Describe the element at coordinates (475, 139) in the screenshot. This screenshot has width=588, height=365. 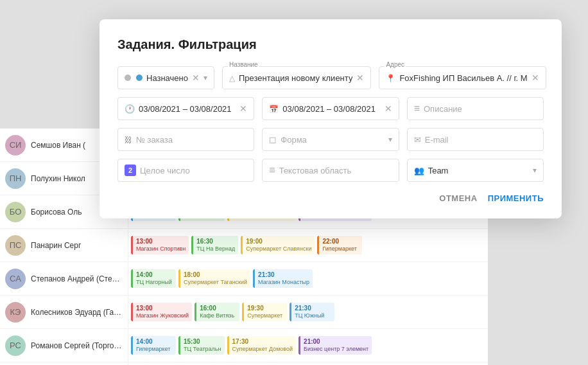
I see `field-email: E-mail` at that location.